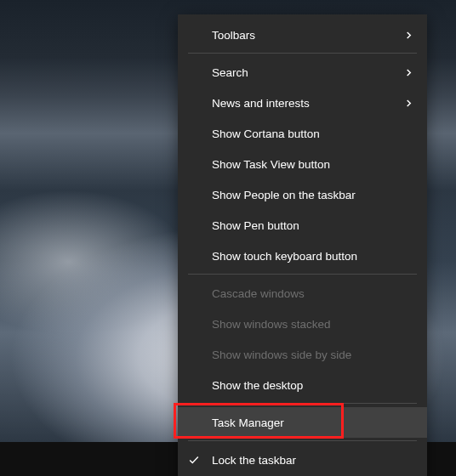  What do you see at coordinates (303, 293) in the screenshot?
I see `menu-item-cascade-windows: Cascade windows` at bounding box center [303, 293].